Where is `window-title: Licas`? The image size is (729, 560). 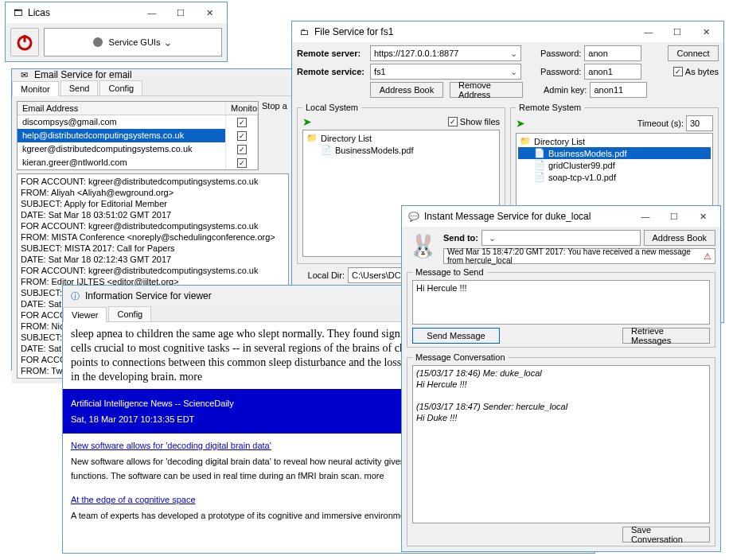 window-title: Licas is located at coordinates (83, 13).